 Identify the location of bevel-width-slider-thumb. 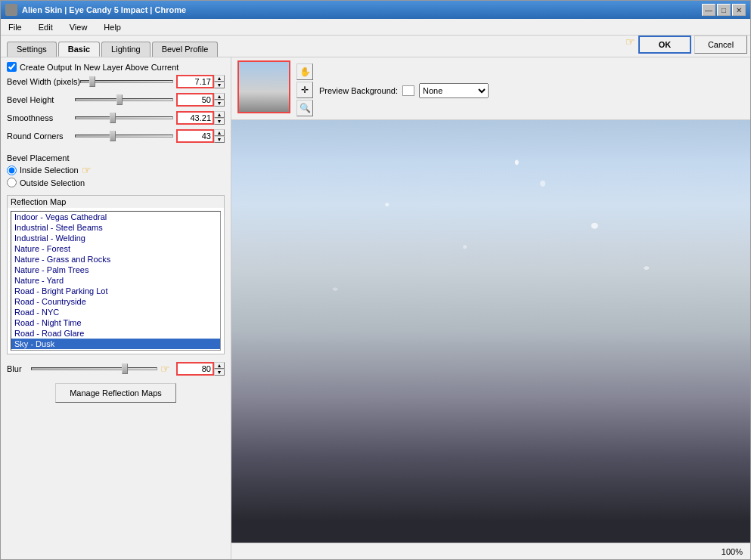
(92, 82).